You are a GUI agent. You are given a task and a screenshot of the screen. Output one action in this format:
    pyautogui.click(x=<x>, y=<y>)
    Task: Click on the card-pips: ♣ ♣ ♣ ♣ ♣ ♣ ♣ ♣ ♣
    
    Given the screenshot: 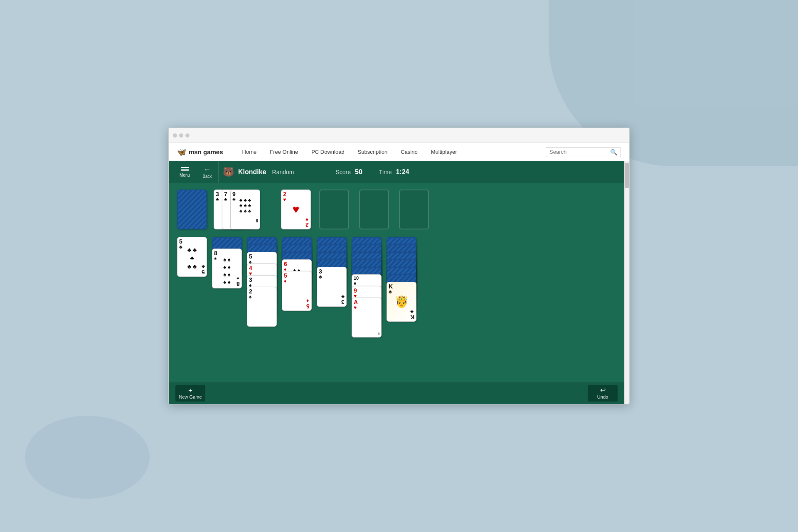 What is the action you would take?
    pyautogui.click(x=245, y=205)
    